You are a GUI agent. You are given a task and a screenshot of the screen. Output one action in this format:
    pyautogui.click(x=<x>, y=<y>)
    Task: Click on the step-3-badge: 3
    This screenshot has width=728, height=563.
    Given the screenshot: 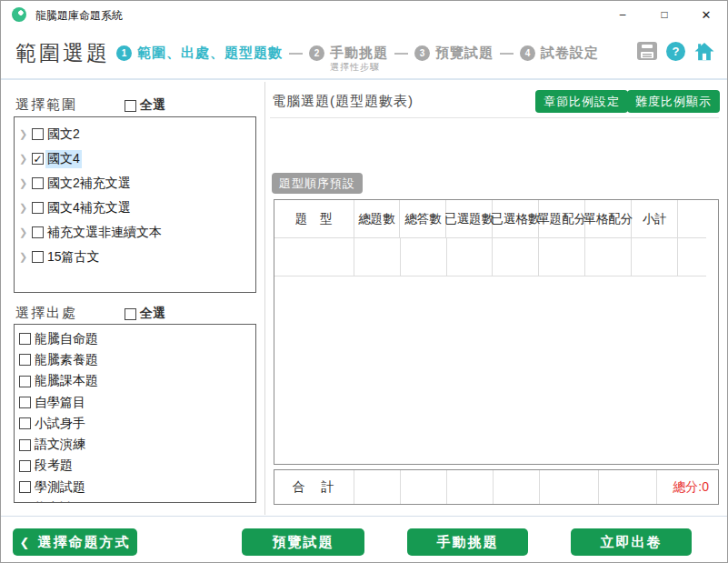 What is the action you would take?
    pyautogui.click(x=422, y=53)
    